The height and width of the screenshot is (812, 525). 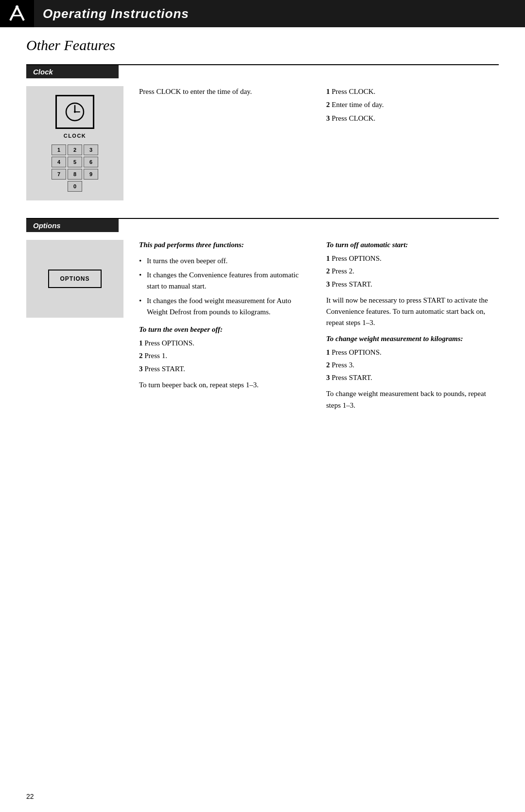 I want to click on options-content-columns: This pad performs three functions: It tu…, so click(x=319, y=328).